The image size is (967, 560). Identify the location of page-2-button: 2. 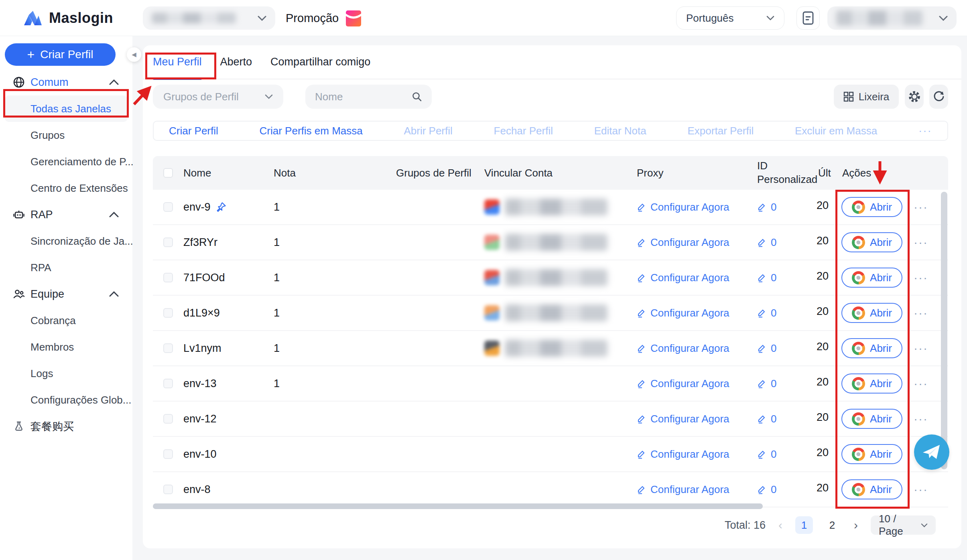
(832, 525).